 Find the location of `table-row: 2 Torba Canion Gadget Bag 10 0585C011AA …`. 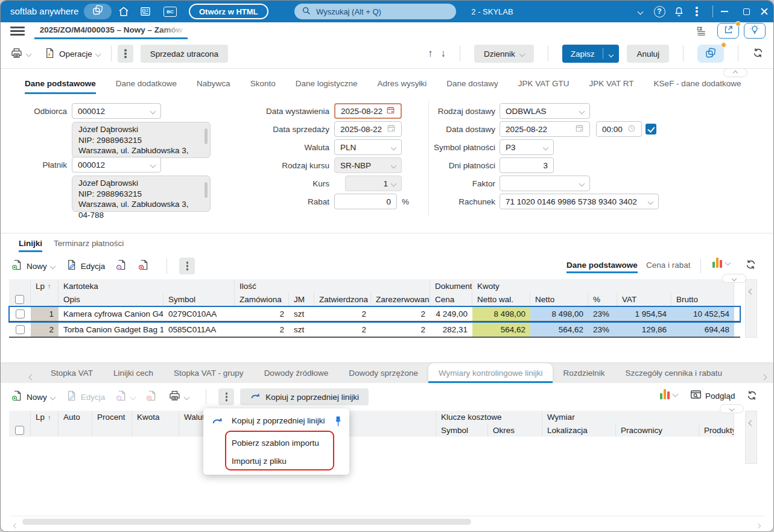

table-row: 2 Torba Canion Gadget Bag 10 0585C011AA … is located at coordinates (375, 330).